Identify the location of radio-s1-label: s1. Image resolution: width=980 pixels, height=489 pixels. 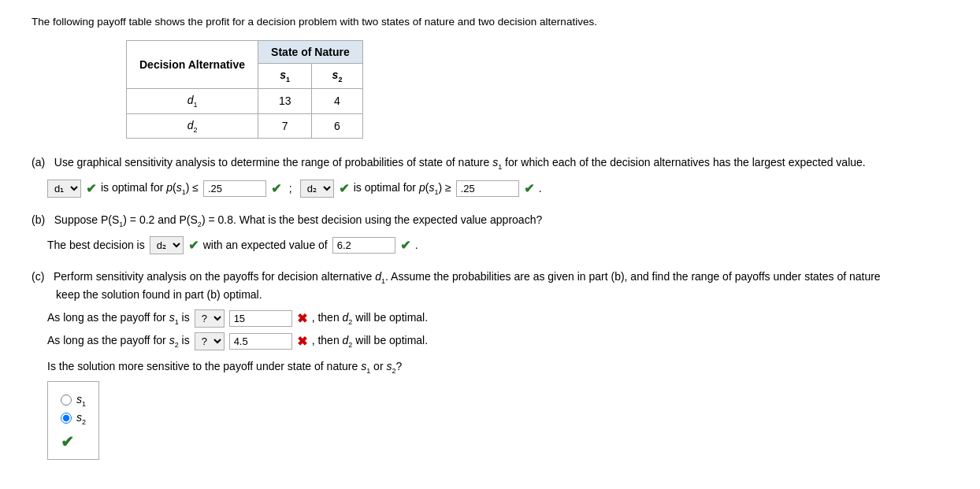
(81, 400).